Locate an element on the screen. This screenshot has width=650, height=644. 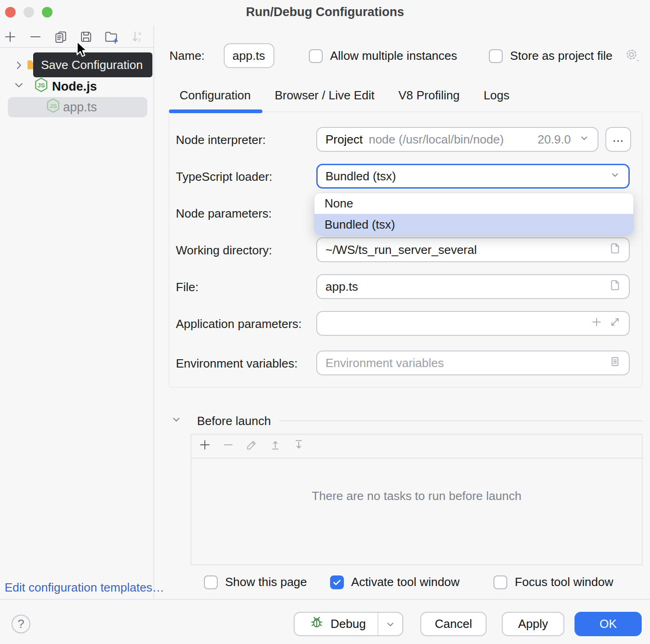
expand-editor-icon is located at coordinates (615, 324).